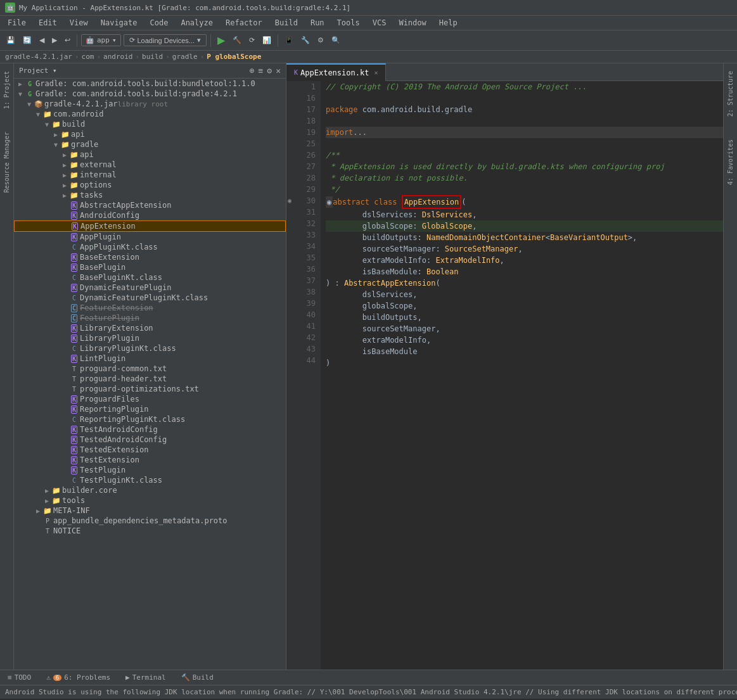 Image resolution: width=737 pixels, height=700 pixels. I want to click on tree-item-options: ▶ 📁 options, so click(150, 185).